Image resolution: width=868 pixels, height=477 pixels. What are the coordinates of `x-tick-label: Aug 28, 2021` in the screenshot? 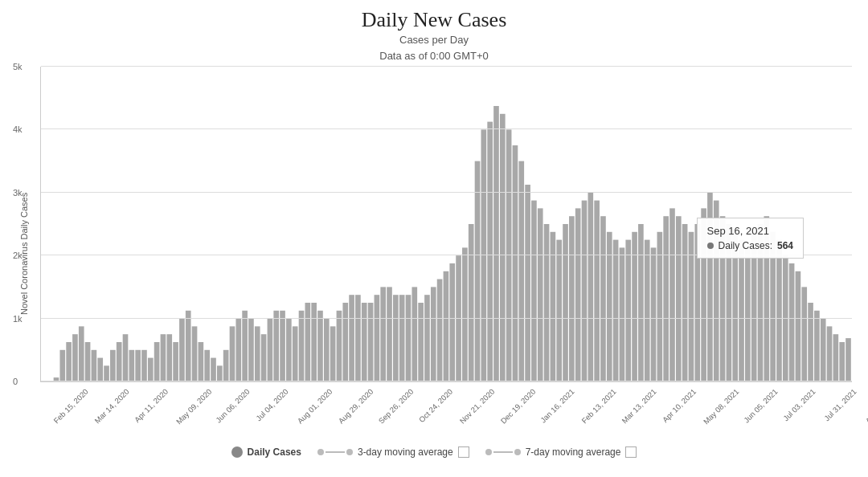 It's located at (866, 406).